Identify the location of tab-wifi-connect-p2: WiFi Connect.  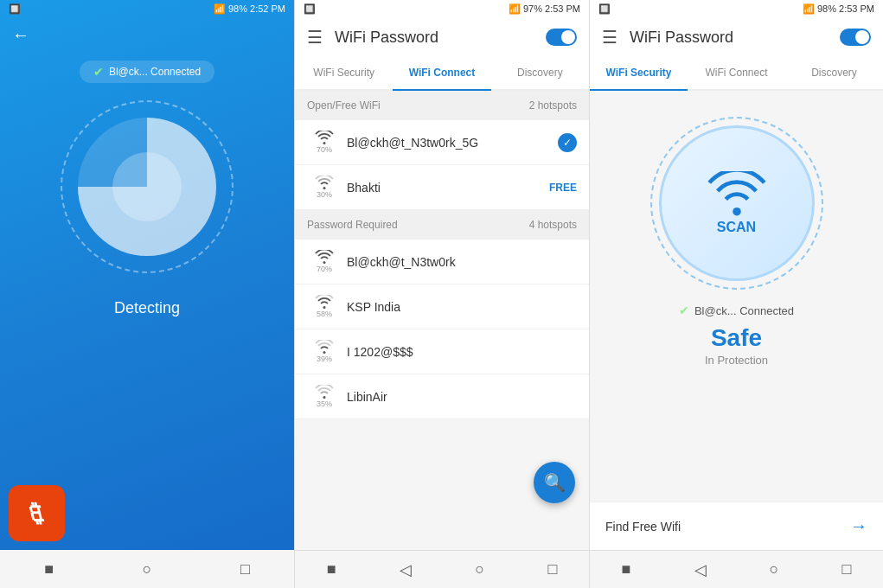
(441, 73).